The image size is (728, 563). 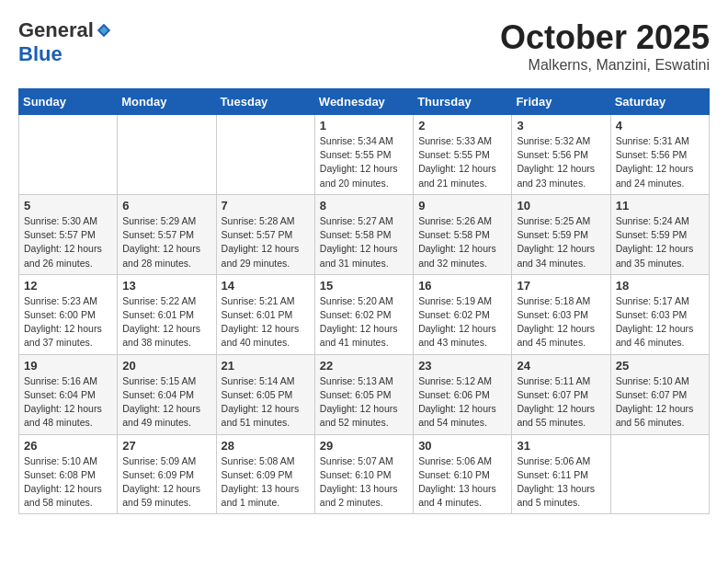 I want to click on day-number: 23, so click(x=462, y=366).